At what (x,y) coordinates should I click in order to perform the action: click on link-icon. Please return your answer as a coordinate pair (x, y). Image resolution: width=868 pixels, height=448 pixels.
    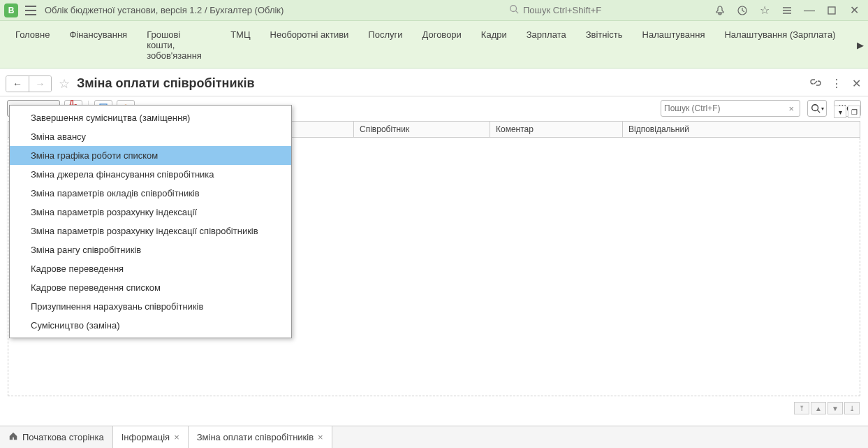
    Looking at the image, I should click on (816, 84).